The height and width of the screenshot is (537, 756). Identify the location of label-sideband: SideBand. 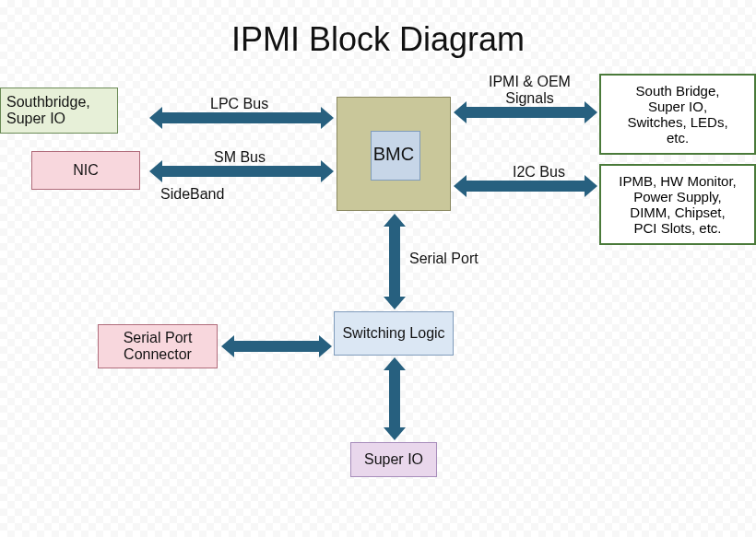
(192, 194).